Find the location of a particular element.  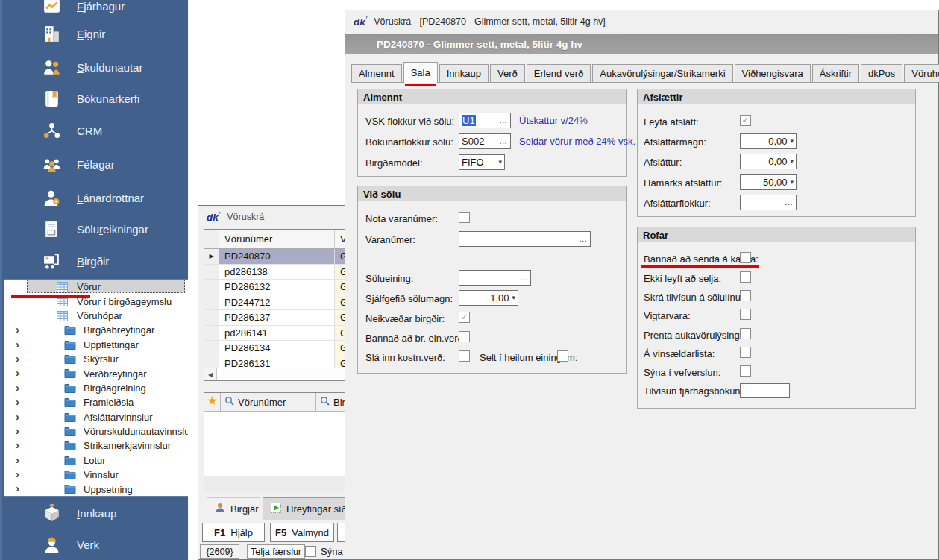

tab-voruhopar: Vöruhópar is located at coordinates (922, 73).